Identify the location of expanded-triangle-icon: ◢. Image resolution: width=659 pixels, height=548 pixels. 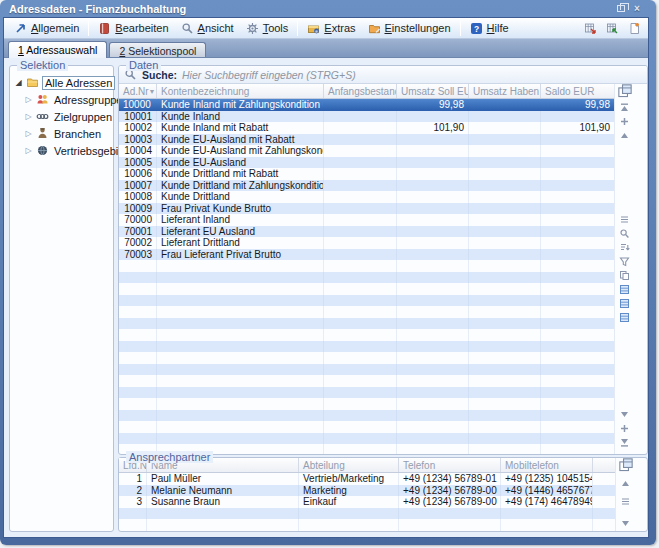
(18, 82).